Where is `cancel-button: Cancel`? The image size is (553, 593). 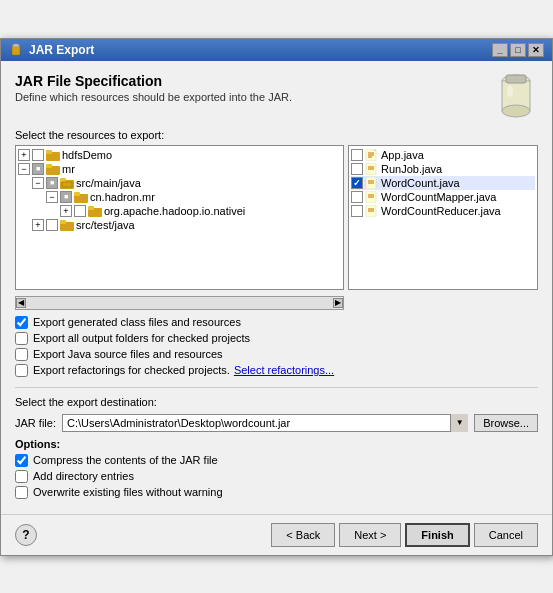 cancel-button: Cancel is located at coordinates (506, 535).